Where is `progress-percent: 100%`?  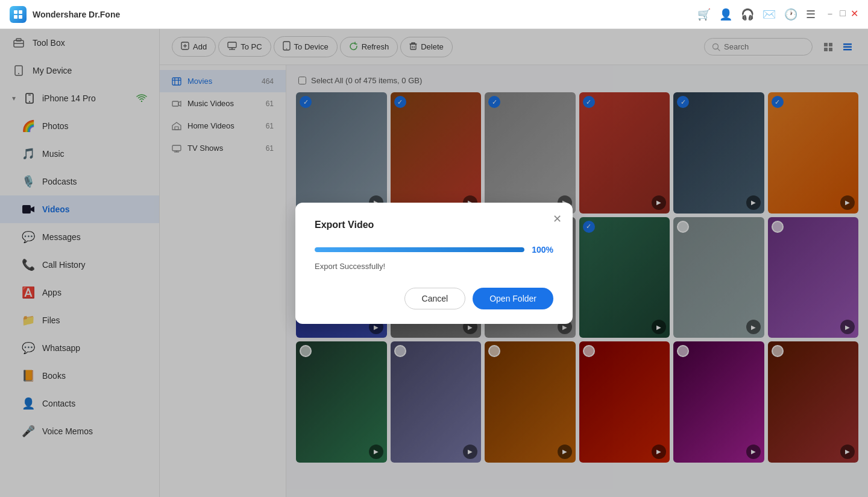 progress-percent: 100% is located at coordinates (542, 250).